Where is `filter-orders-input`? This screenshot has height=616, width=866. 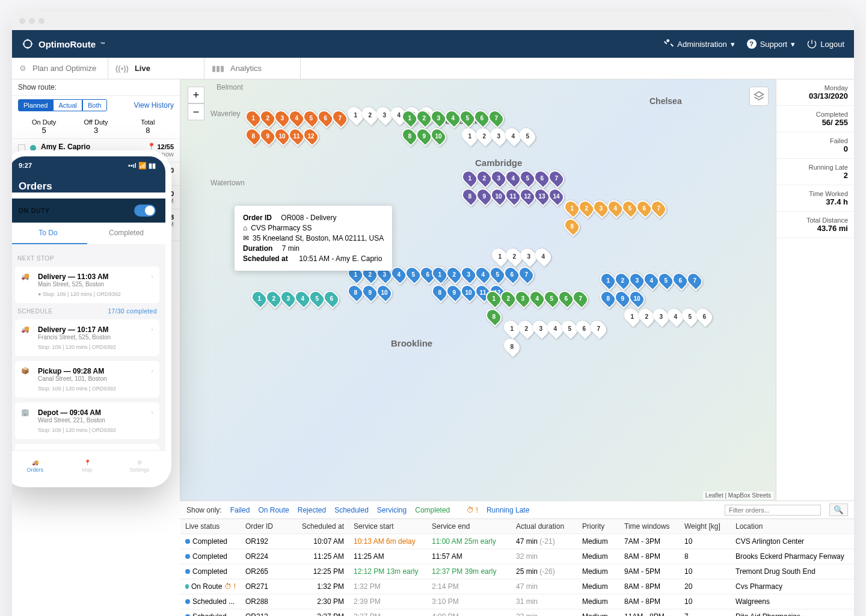 filter-orders-input is located at coordinates (773, 510).